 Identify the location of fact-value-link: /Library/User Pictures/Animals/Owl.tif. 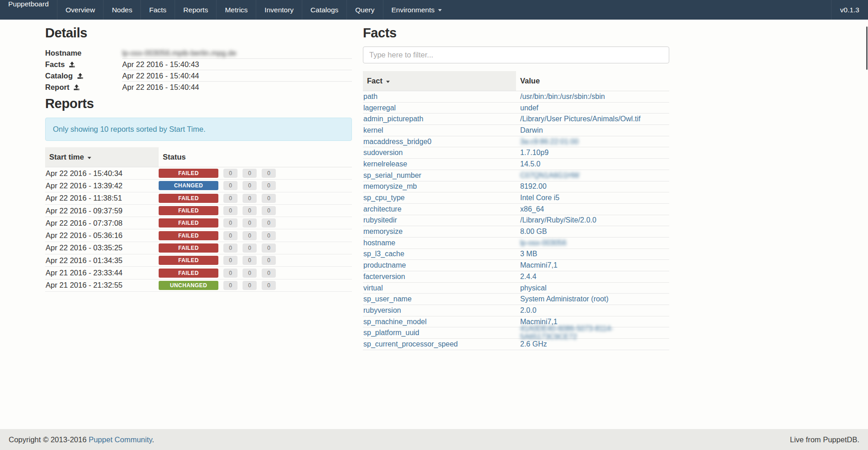
(593, 119).